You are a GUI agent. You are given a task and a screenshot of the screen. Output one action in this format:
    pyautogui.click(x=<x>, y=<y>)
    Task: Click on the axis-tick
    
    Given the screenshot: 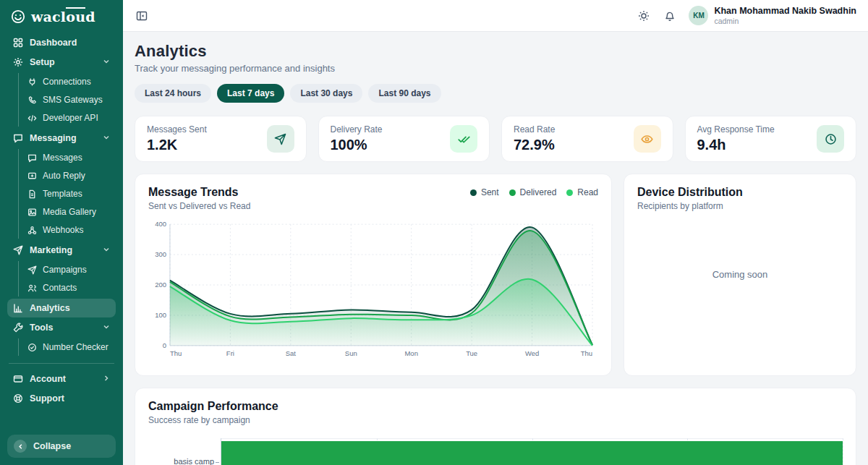 What is the action you would take?
    pyautogui.click(x=217, y=463)
    